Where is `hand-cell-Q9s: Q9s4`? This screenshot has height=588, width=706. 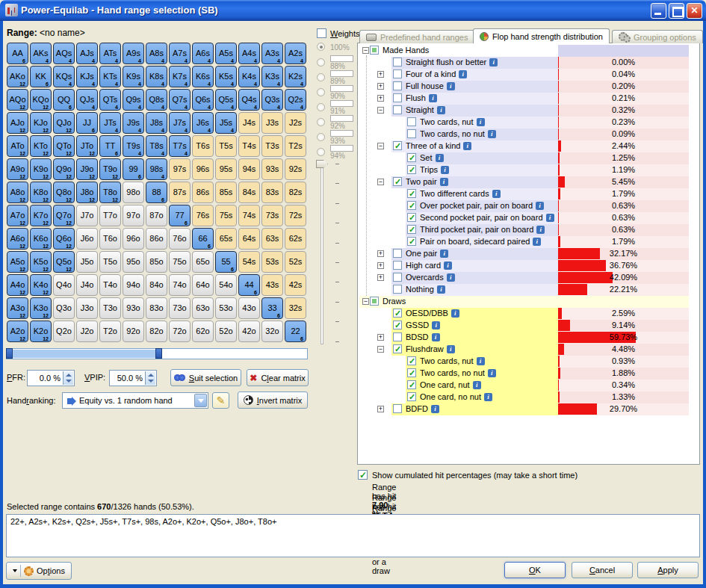 hand-cell-Q9s: Q9s4 is located at coordinates (133, 100).